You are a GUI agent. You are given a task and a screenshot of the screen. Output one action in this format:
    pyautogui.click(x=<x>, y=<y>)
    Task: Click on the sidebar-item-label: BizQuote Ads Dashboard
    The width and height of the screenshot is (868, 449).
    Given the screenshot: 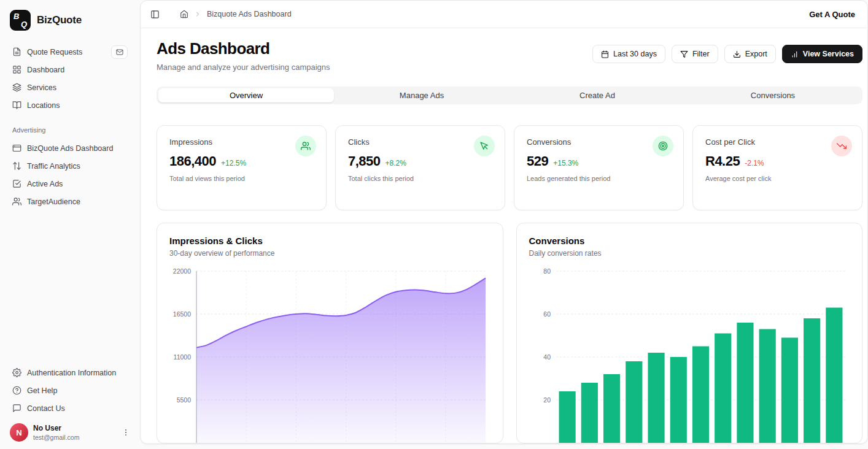 What is the action you would take?
    pyautogui.click(x=70, y=148)
    